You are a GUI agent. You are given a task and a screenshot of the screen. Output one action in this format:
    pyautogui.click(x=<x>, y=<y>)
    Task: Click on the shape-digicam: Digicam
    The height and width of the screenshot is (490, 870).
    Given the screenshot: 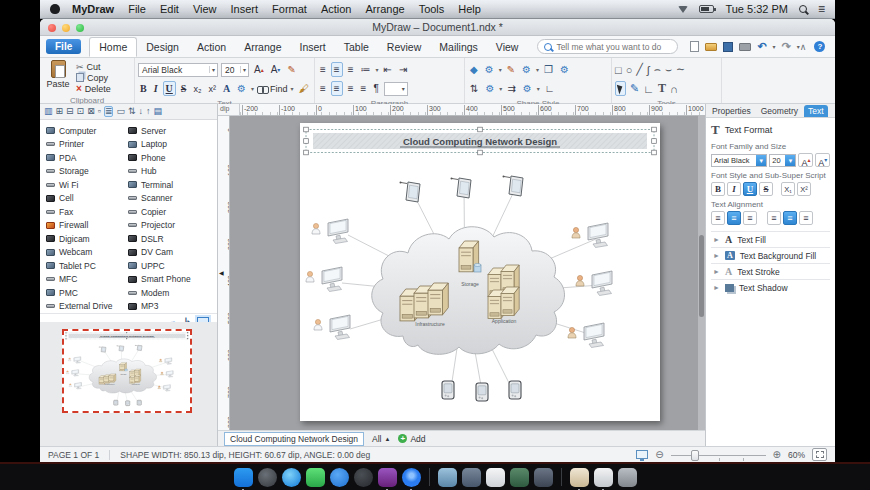 What is the action you would take?
    pyautogui.click(x=87, y=239)
    